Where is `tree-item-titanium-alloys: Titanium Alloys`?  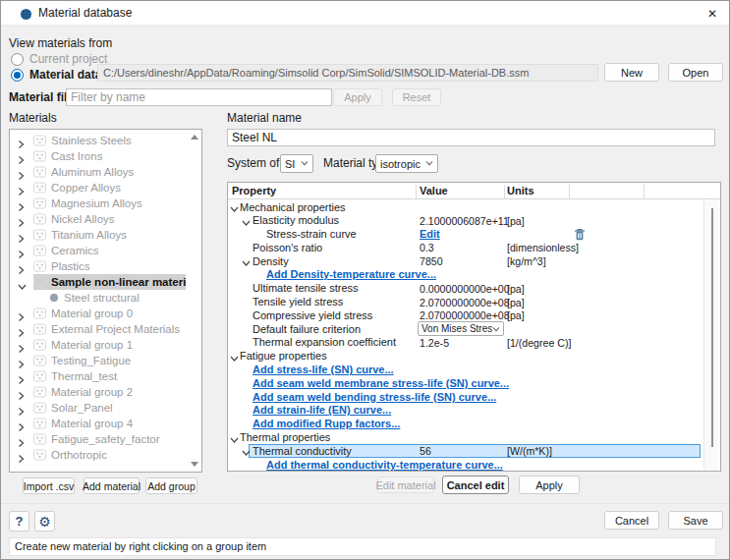 tree-item-titanium-alloys: Titanium Alloys is located at coordinates (106, 235).